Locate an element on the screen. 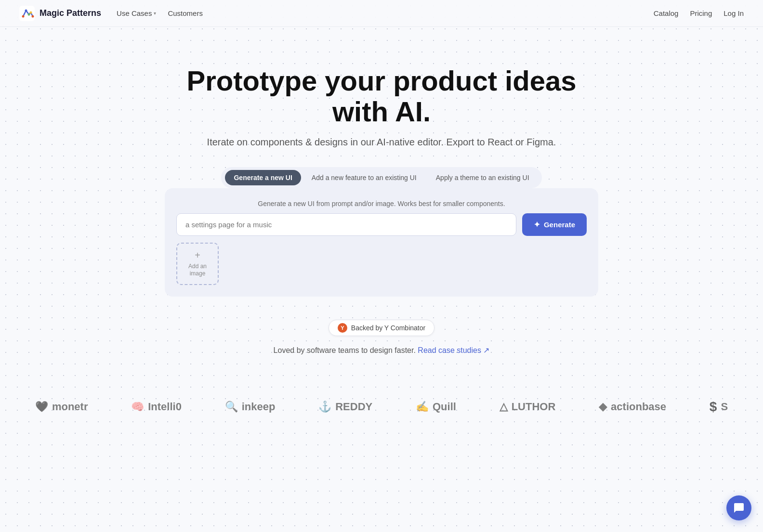 The image size is (763, 532). hero-title: Prototype your product ideas with AI. is located at coordinates (382, 96).